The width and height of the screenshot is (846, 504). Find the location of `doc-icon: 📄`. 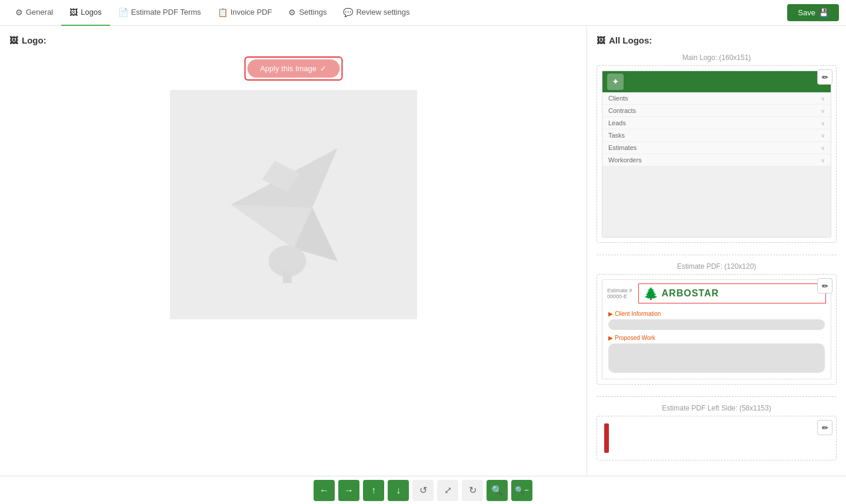

doc-icon: 📄 is located at coordinates (124, 12).